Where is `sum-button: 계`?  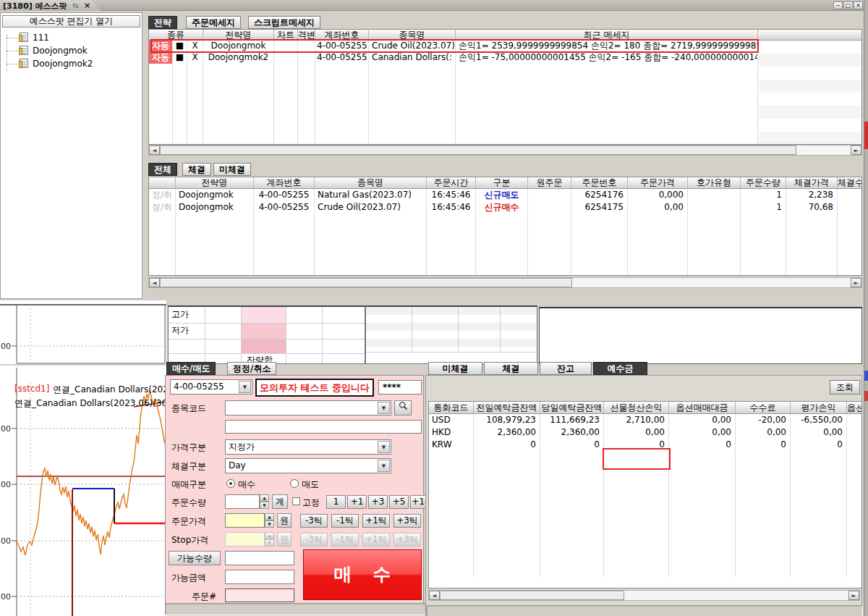
sum-button: 계 is located at coordinates (280, 502).